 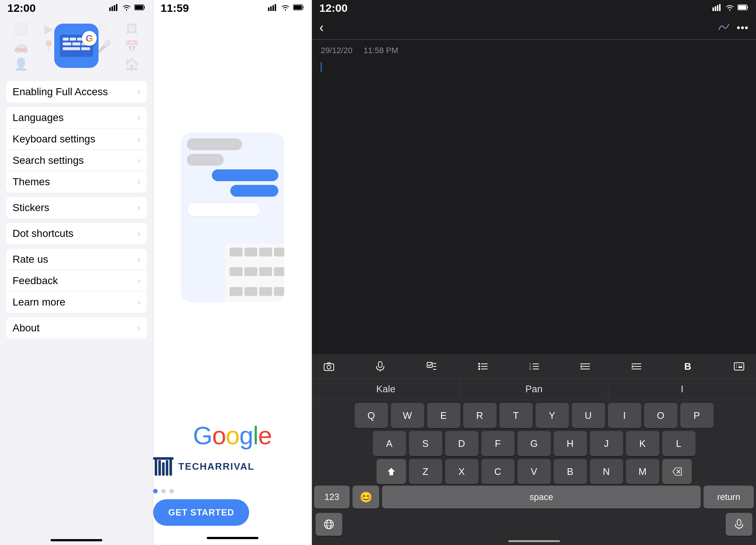 I want to click on key-p: P, so click(x=697, y=415).